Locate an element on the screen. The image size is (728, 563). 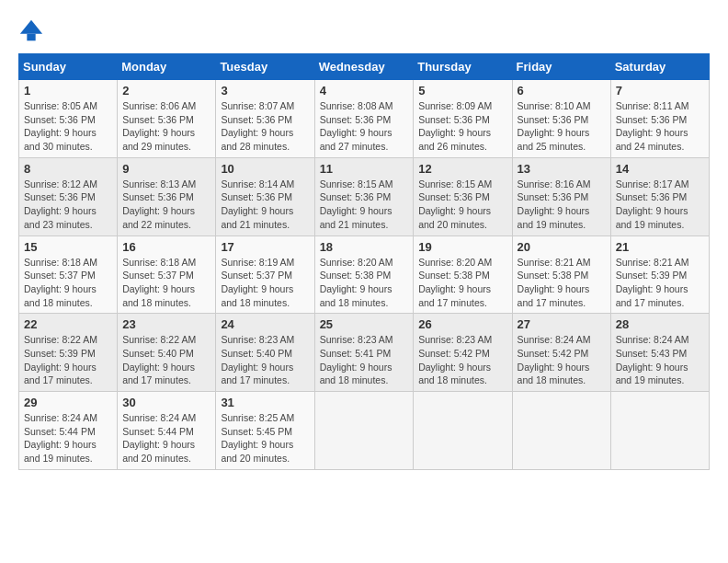
calendar-cell: 3 Sunrise: 8:07 AMSunset: 5:36 PMDayligh… is located at coordinates (265, 120).